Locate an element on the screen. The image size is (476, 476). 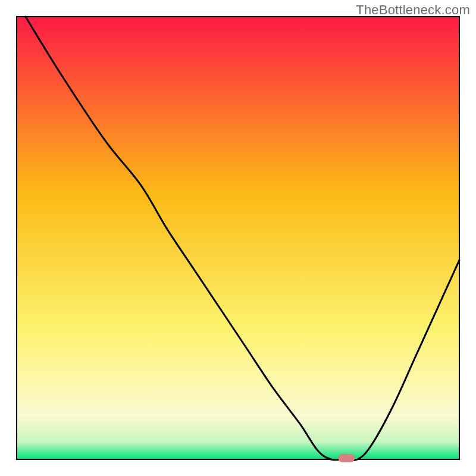
watermark-text: TheBottleneck.com is located at coordinates (413, 10).